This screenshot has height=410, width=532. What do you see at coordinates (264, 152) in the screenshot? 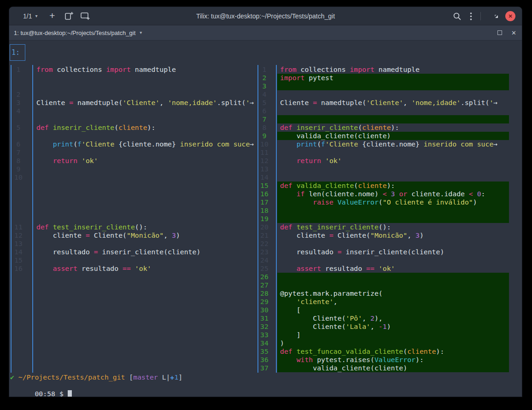
I see `line-number-new: 11` at bounding box center [264, 152].